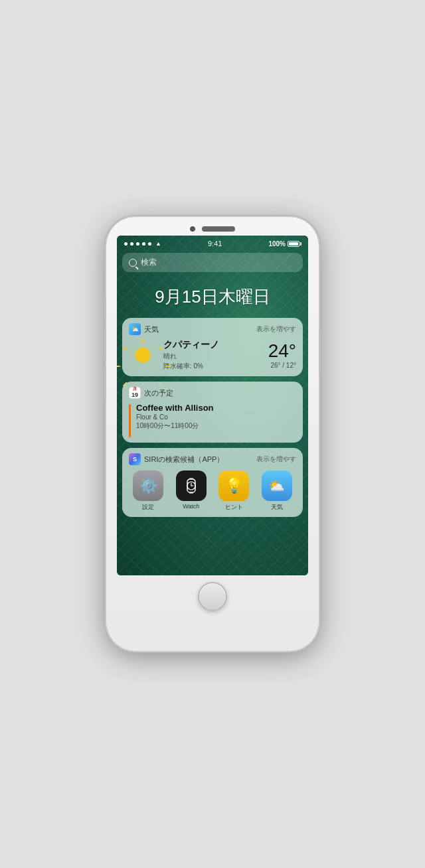  Describe the element at coordinates (215, 244) in the screenshot. I see `clock: 9:41` at that location.